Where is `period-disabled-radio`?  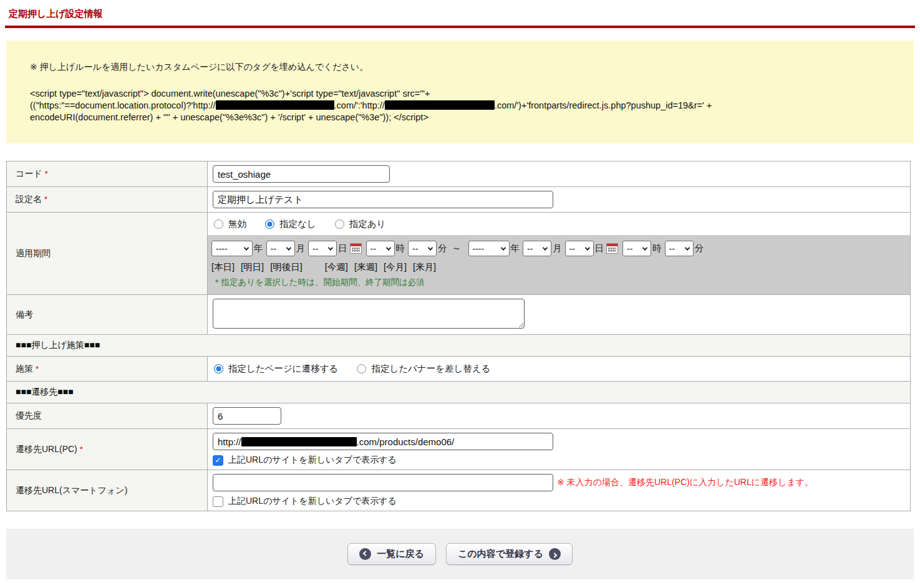
period-disabled-radio is located at coordinates (218, 224).